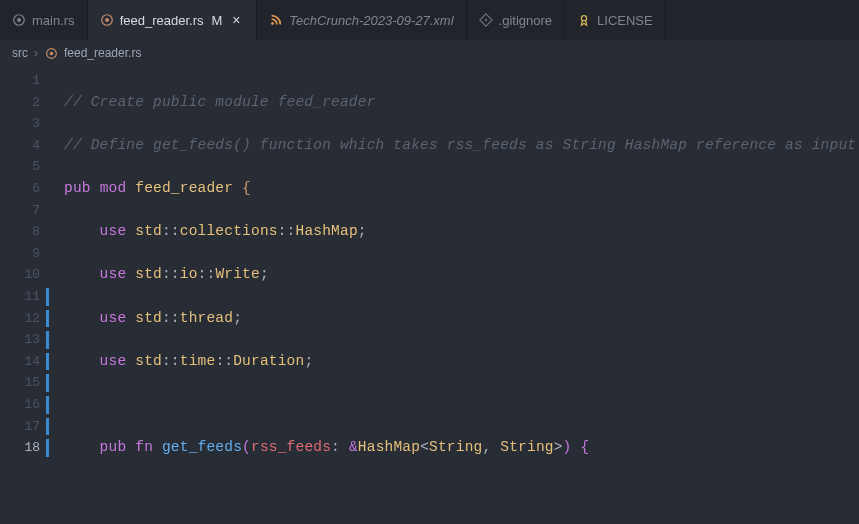 The image size is (859, 524). What do you see at coordinates (236, 20) in the screenshot?
I see `close-icon: ×` at bounding box center [236, 20].